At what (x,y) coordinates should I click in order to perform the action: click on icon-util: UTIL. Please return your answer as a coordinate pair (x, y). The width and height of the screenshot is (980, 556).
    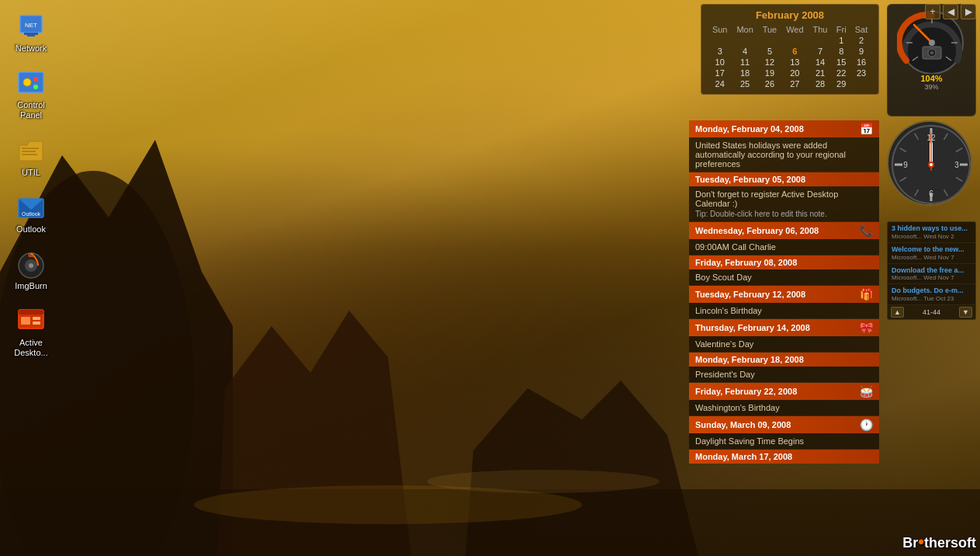
    Looking at the image, I should click on (31, 157).